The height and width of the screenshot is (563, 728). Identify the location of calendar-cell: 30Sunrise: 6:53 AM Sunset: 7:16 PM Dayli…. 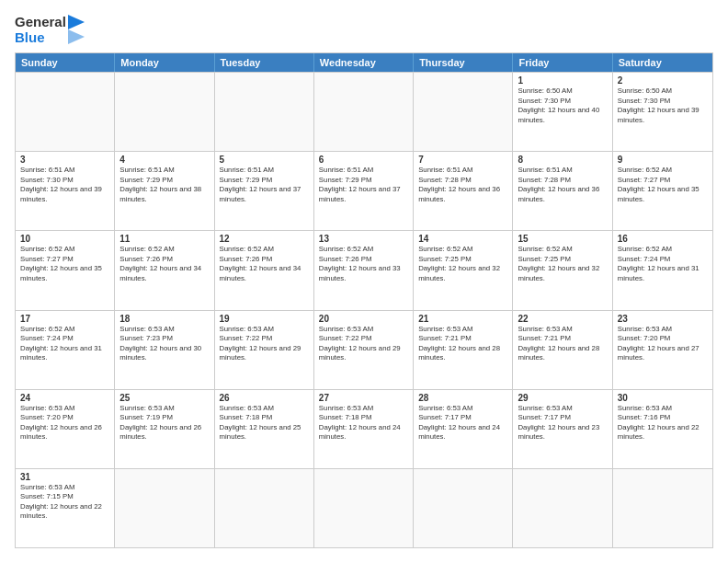
(663, 429).